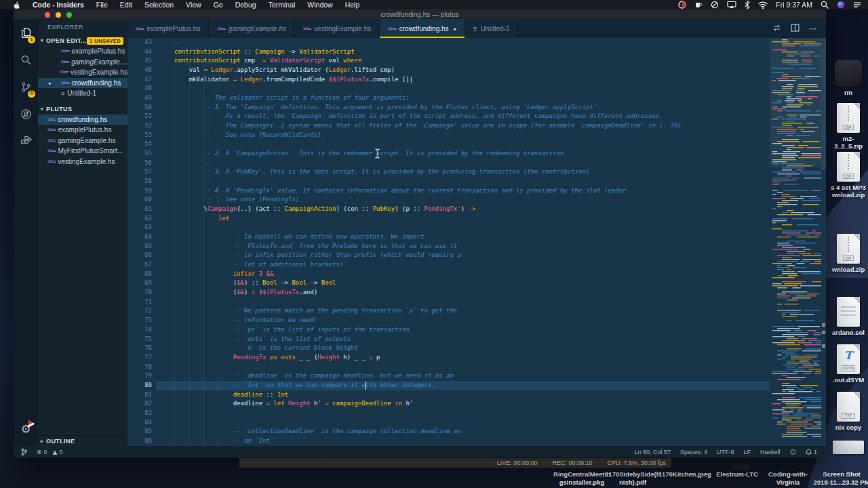 Image resolution: width=868 pixels, height=488 pixels. I want to click on menu-item-view: View, so click(194, 5).